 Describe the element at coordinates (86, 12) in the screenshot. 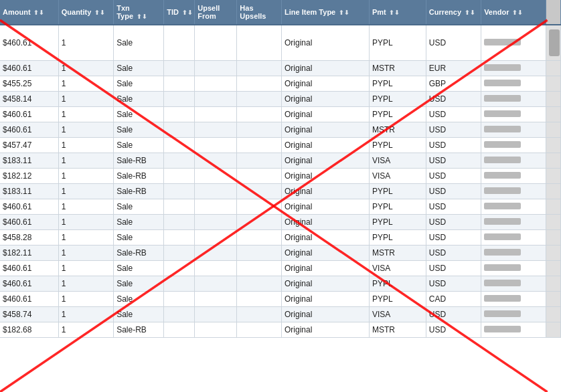

I see `column-header-quantity: Quantity ⬆⬇` at that location.